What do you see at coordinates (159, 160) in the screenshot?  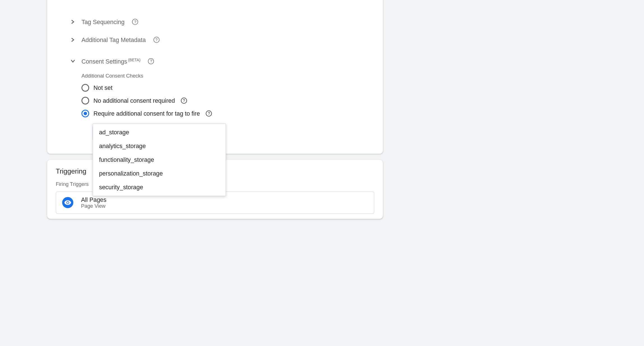 I see `dropdown-item: functionality_storage` at bounding box center [159, 160].